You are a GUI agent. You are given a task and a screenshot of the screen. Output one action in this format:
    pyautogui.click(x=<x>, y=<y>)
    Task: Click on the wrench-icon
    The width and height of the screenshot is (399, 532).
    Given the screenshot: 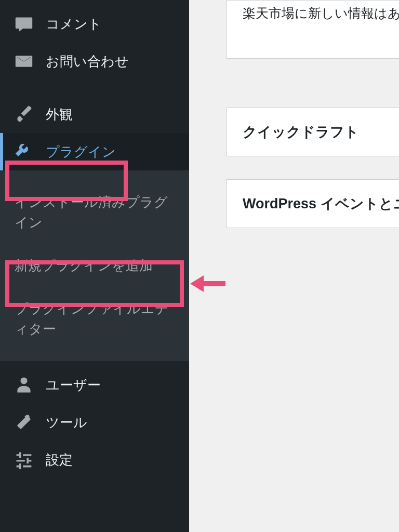 What is the action you would take?
    pyautogui.click(x=24, y=422)
    